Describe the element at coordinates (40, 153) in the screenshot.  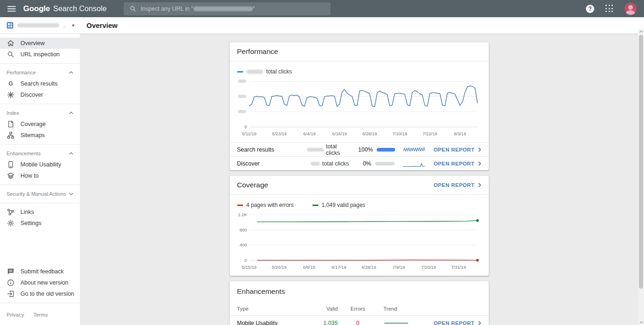
I see `sidebar-section-enhancements: Enhancements` at that location.